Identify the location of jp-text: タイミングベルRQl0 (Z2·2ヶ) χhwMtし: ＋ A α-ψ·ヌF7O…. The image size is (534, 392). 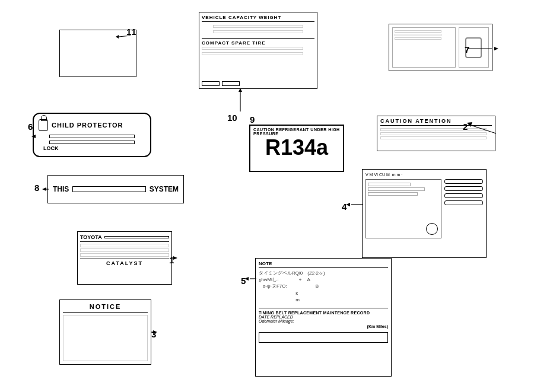
(323, 286).